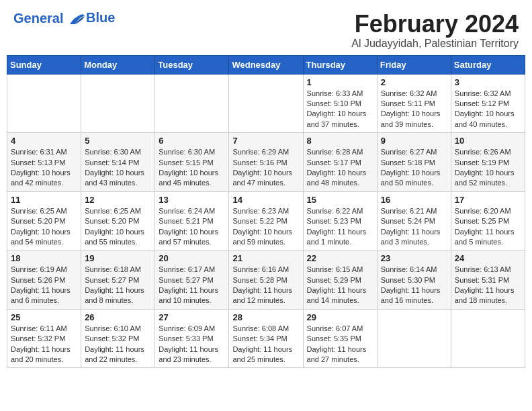 This screenshot has width=532, height=411. What do you see at coordinates (192, 258) in the screenshot?
I see `day-number: 20` at bounding box center [192, 258].